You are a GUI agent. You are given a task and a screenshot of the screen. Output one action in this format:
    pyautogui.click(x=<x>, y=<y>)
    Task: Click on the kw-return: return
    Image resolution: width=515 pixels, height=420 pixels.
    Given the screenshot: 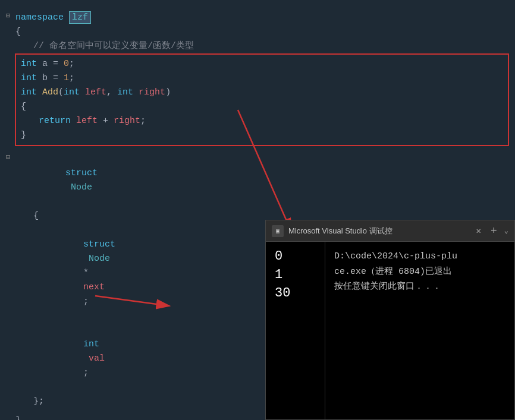 What is the action you would take?
    pyautogui.click(x=55, y=121)
    